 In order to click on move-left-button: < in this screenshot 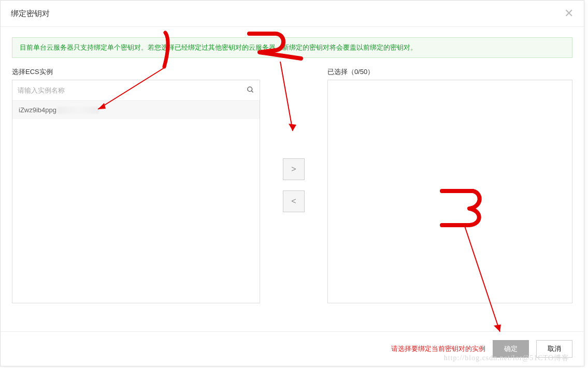, I will do `click(294, 201)`.